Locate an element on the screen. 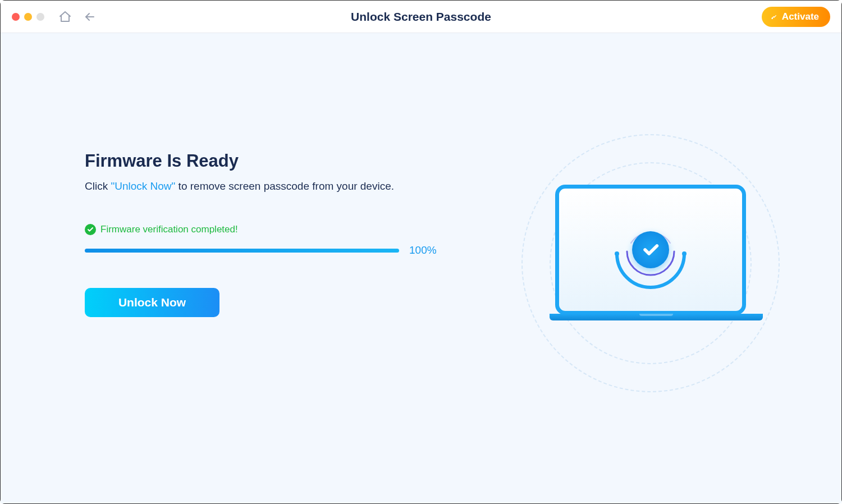  titlebar: Unlock Screen Passcode Activate is located at coordinates (421, 17).